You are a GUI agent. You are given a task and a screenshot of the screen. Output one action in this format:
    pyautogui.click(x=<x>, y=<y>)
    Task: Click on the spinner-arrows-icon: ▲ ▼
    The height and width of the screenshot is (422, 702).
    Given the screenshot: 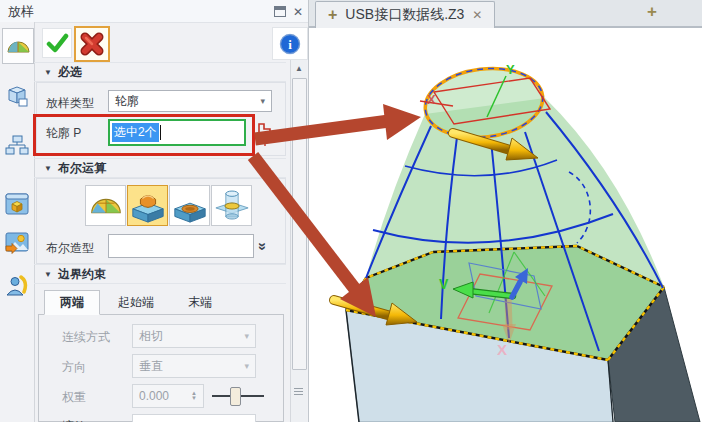 What is the action you would take?
    pyautogui.click(x=194, y=396)
    